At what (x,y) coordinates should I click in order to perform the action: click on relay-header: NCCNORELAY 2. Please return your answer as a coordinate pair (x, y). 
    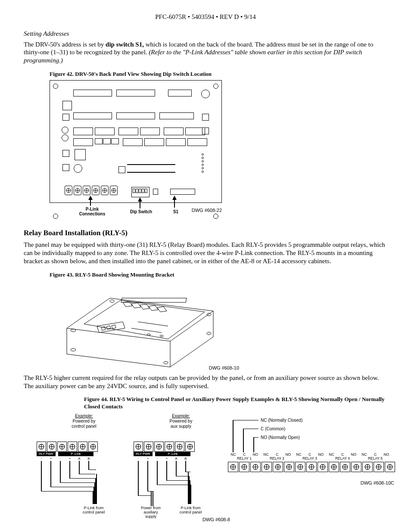
    Looking at the image, I should click on (277, 455).